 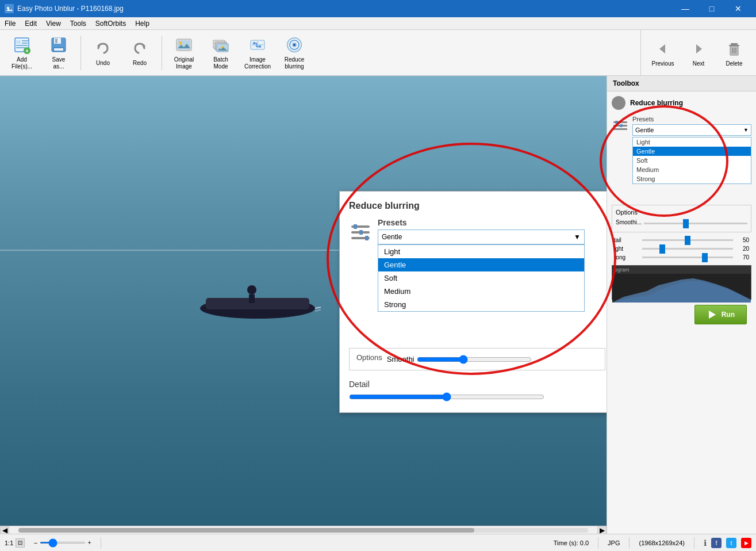 What do you see at coordinates (78, 24) in the screenshot?
I see `menu-tools: Tools` at bounding box center [78, 24].